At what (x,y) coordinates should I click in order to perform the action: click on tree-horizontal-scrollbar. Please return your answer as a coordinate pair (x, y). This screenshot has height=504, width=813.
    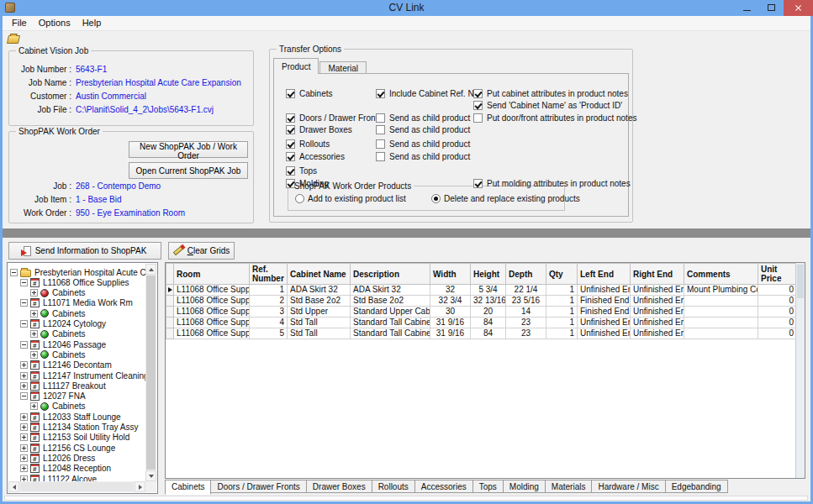
    Looking at the image, I should click on (77, 487).